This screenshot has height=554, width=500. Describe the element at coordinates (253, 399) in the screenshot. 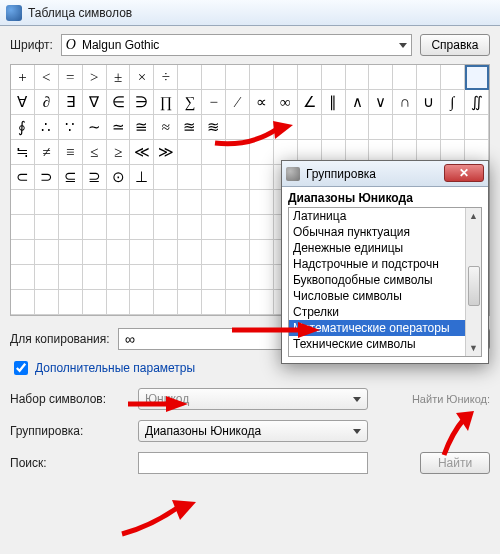

I see `charset-select: Юникод` at that location.